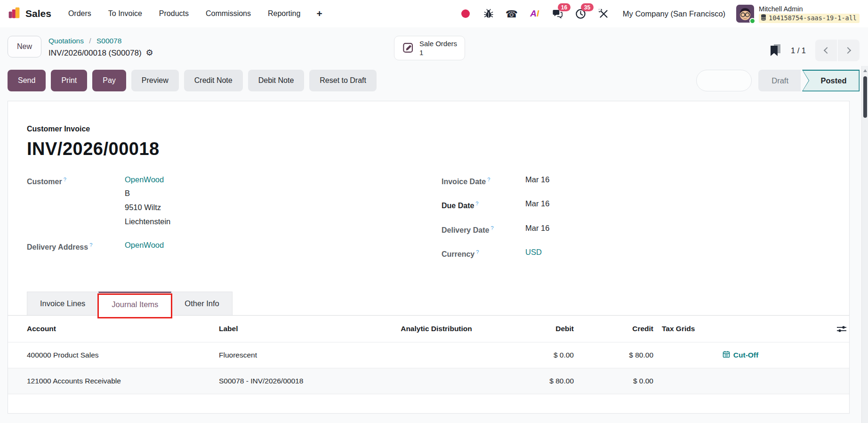 Image resolution: width=868 pixels, height=423 pixels. Describe the element at coordinates (674, 14) in the screenshot. I see `company-selector: My Company (San Francisco)` at that location.